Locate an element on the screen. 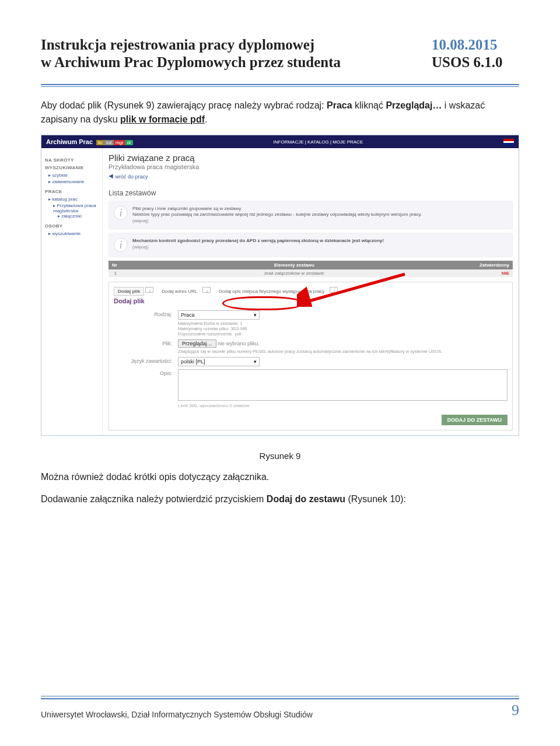 The width and height of the screenshot is (560, 746). doc-title-line1: Instrukcja rejestrowania pracy dyplomowe… is located at coordinates (231, 45).